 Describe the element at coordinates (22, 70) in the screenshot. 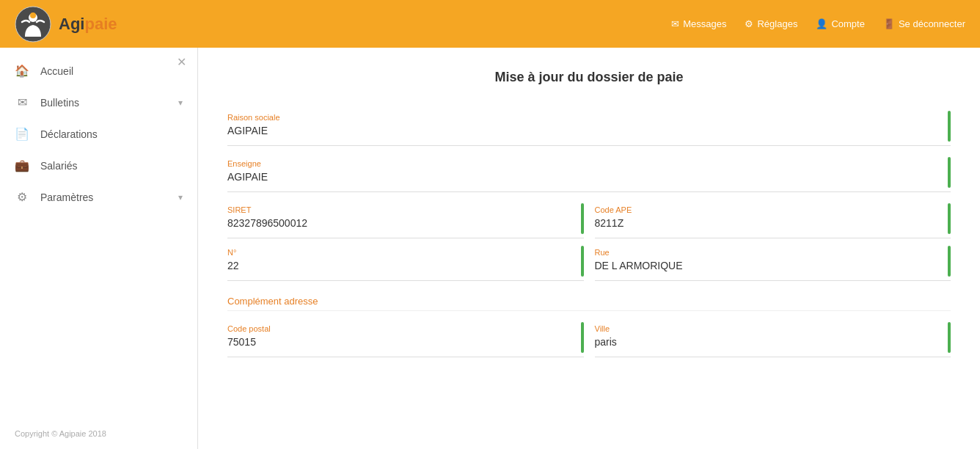

I see `home-icon: 🏠` at that location.